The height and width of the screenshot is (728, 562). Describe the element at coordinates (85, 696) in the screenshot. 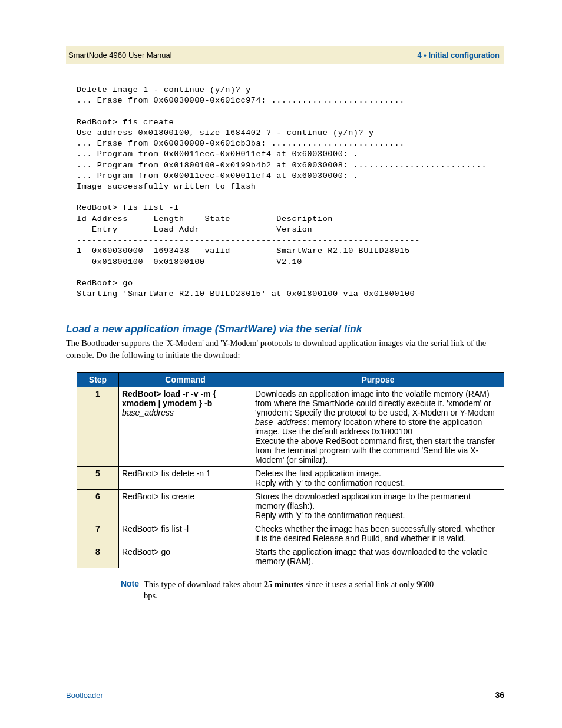

I see `footer-section: Bootloader` at that location.